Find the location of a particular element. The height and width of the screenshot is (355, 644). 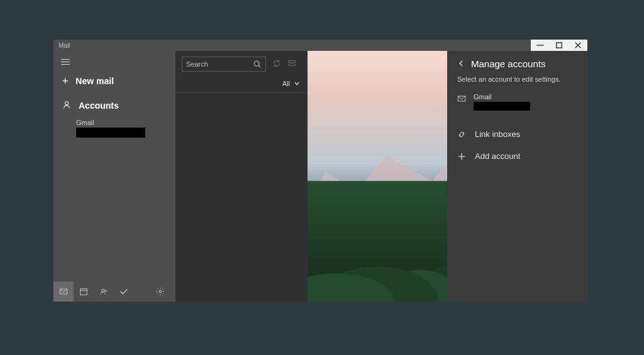

mail-tab is located at coordinates (64, 292).